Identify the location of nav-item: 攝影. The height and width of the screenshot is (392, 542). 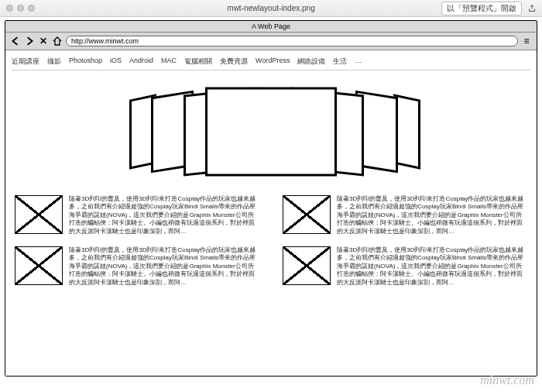
(54, 62).